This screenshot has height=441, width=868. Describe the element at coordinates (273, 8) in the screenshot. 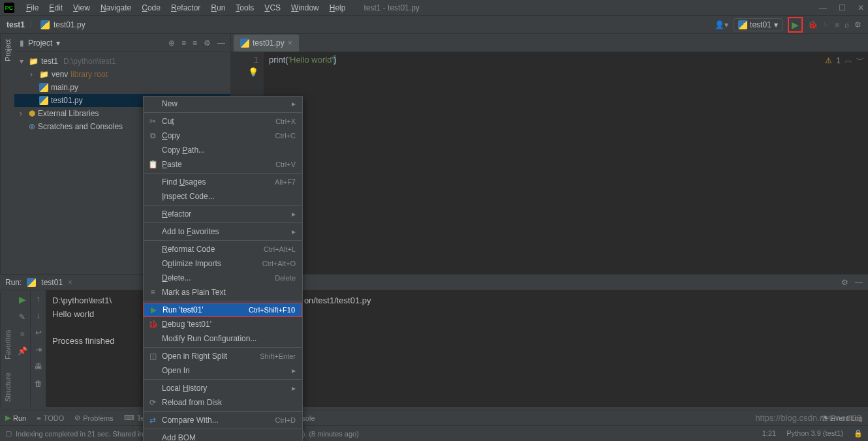

I see `menu-vcs: VCS` at that location.